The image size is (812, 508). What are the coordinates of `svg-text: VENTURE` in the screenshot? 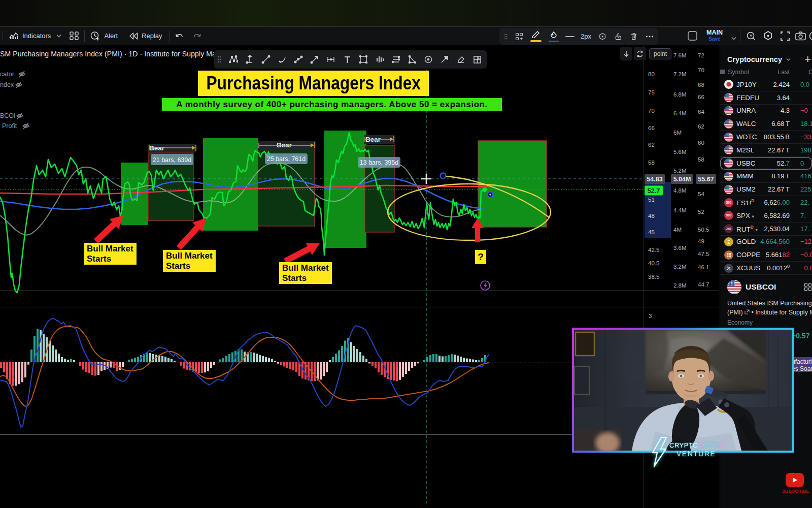 It's located at (696, 454).